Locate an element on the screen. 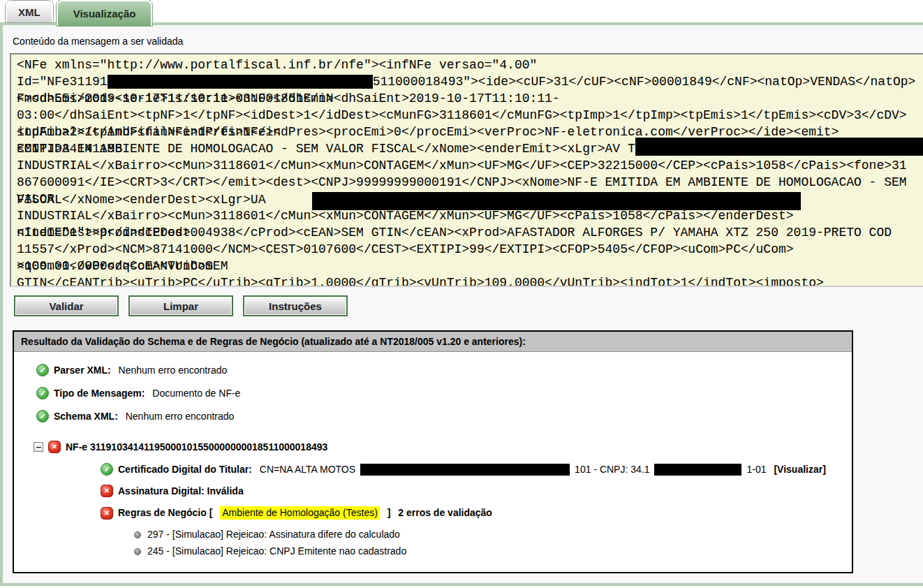 Image resolution: width=923 pixels, height=588 pixels. validation-item: Tipo de Mensagem: Documento de NF-e is located at coordinates (444, 393).